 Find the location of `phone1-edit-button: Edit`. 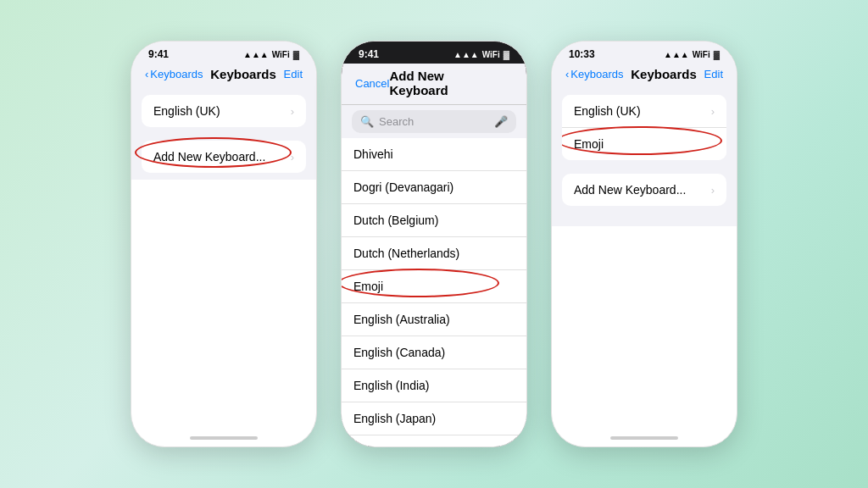

phone1-edit-button: Edit is located at coordinates (293, 75).